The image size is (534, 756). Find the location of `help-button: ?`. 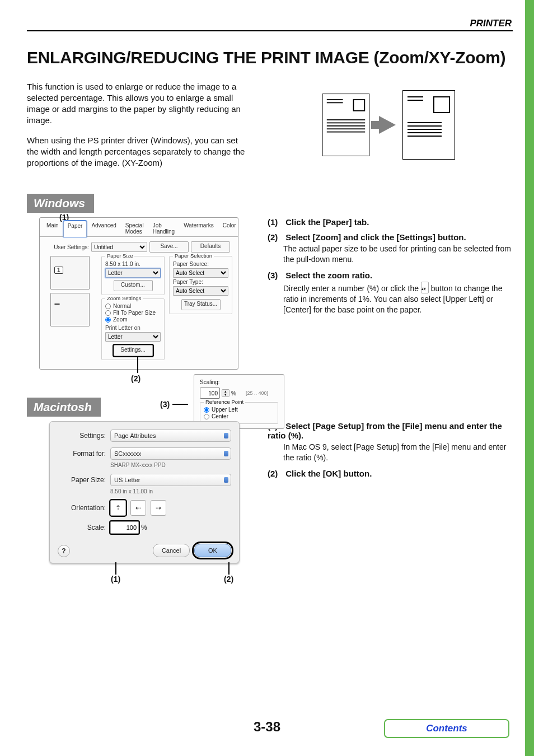

help-button: ? is located at coordinates (64, 551).